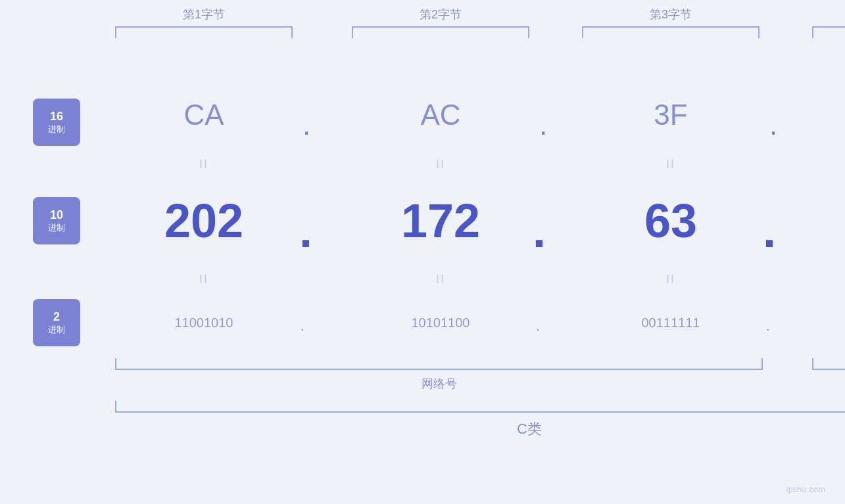  Describe the element at coordinates (806, 489) in the screenshot. I see `watermark: ipshu.com` at that location.